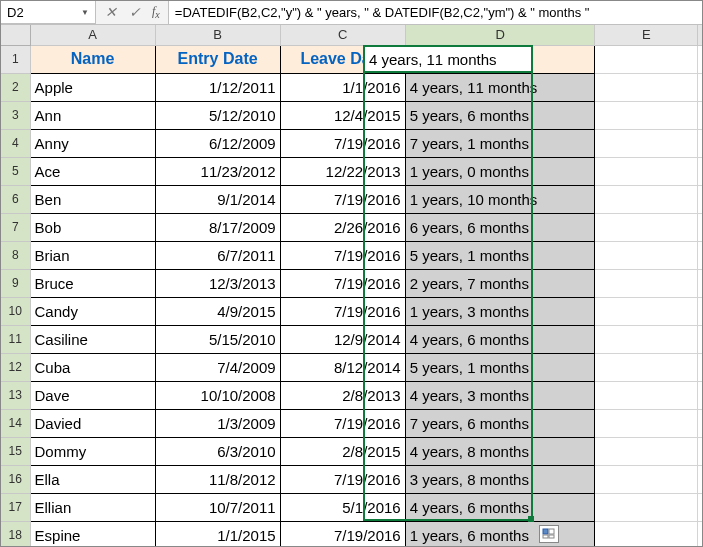 The width and height of the screenshot is (703, 547). I want to click on cell: Casiline, so click(92, 339).